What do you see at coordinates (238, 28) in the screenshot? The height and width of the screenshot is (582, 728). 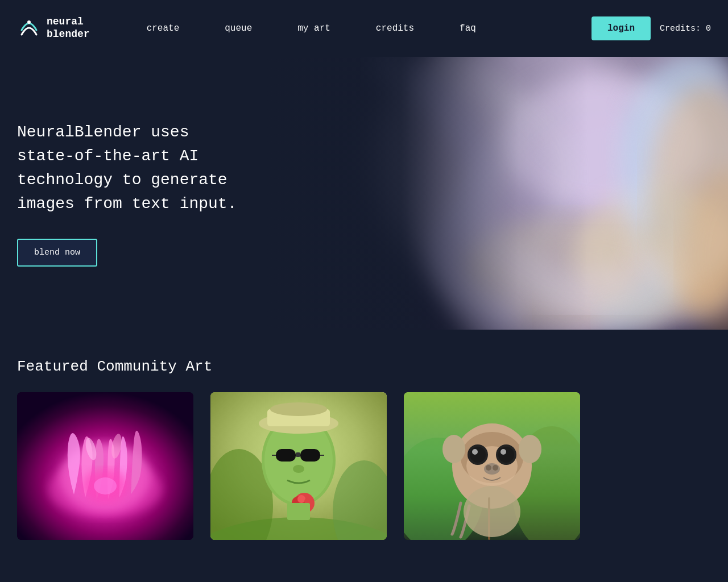 I see `nav-queue: queue` at bounding box center [238, 28].